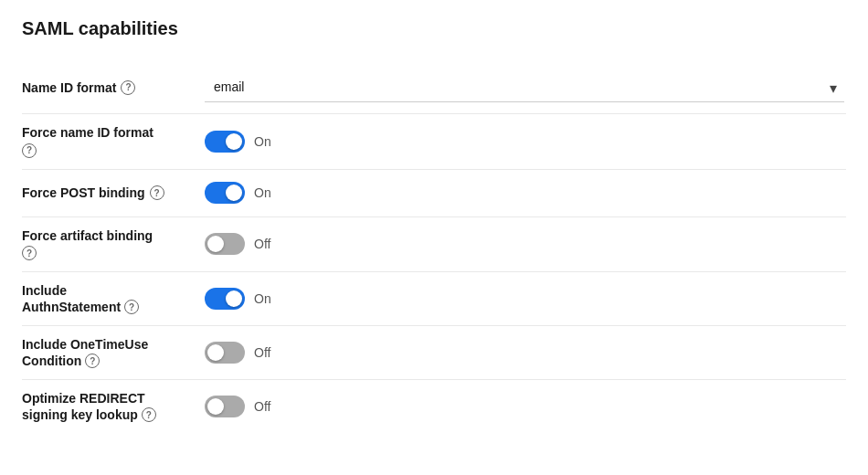 This screenshot has width=868, height=475. What do you see at coordinates (29, 253) in the screenshot?
I see `help-icon2-force-artifact-binding: ?` at bounding box center [29, 253].